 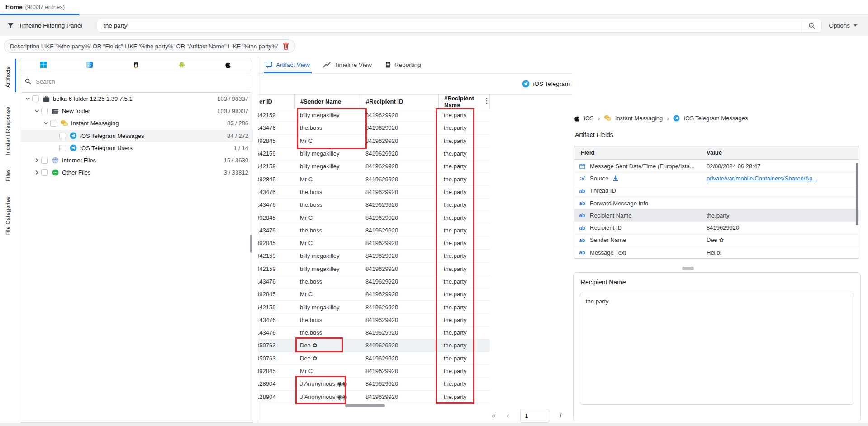 What do you see at coordinates (779, 178) in the screenshot?
I see `source-path-link: private/var/mobile/Containers/Shared/Ap.…` at bounding box center [779, 178].